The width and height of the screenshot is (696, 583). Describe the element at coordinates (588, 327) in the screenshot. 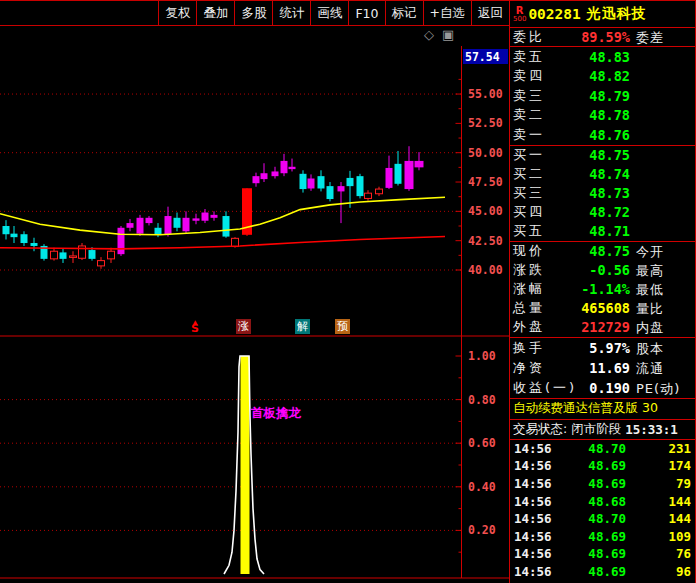

I see `row-value: 212729` at that location.